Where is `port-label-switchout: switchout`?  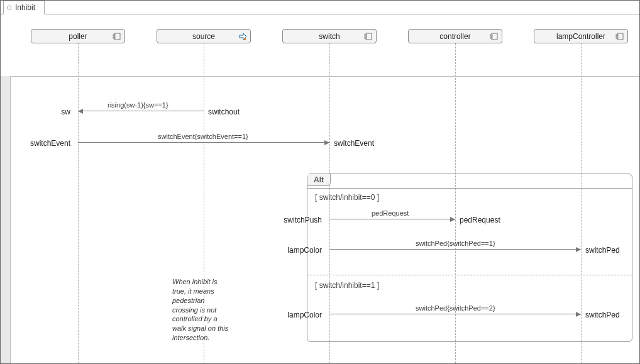
port-label-switchout: switchout is located at coordinates (224, 112).